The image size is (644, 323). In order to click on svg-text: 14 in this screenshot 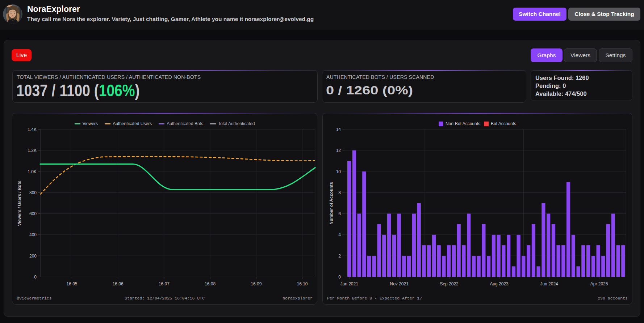, I will do `click(339, 129)`.